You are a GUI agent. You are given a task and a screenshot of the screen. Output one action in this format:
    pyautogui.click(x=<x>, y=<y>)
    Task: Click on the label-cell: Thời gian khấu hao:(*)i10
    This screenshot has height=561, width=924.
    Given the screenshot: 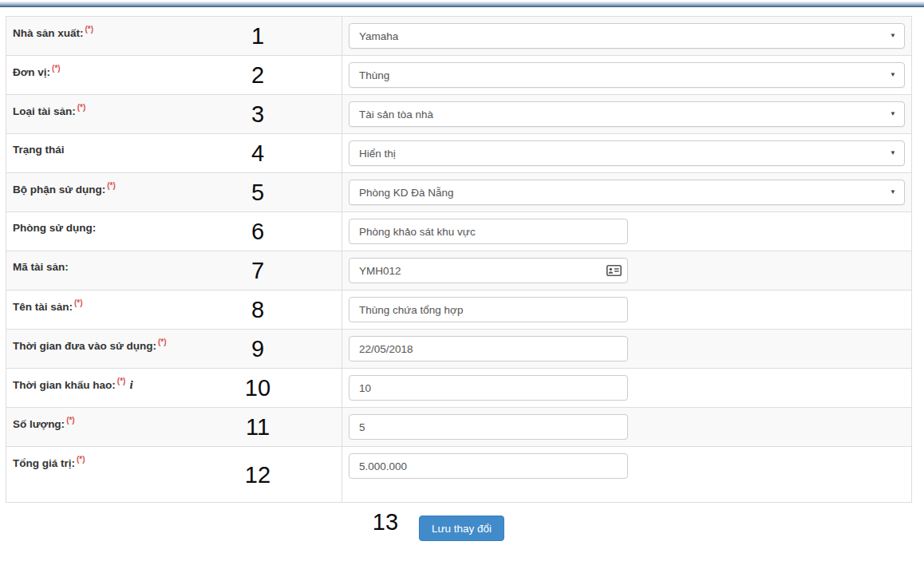 What is the action you would take?
    pyautogui.click(x=174, y=388)
    